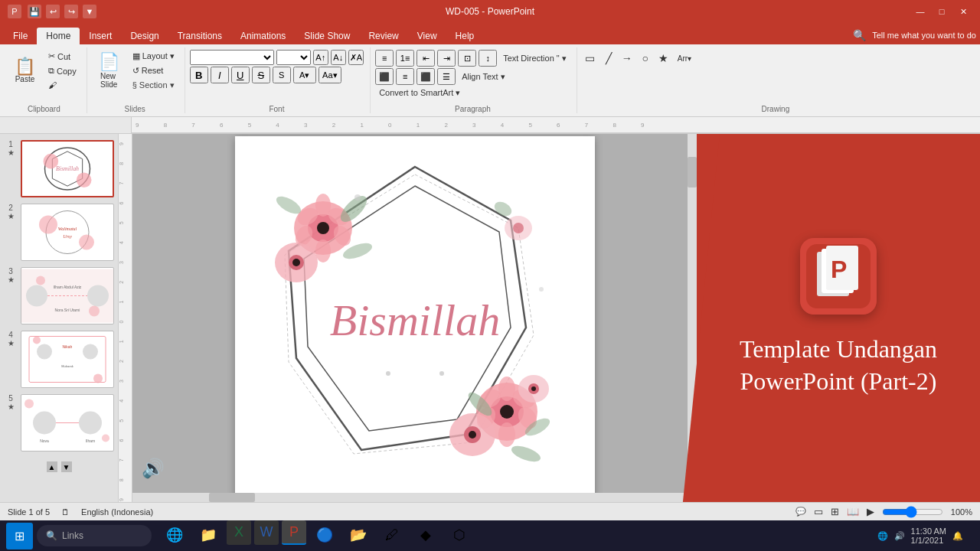 The width and height of the screenshot is (980, 551). Describe the element at coordinates (52, 85) in the screenshot. I see `format-painter-icon: 🖌` at that location.